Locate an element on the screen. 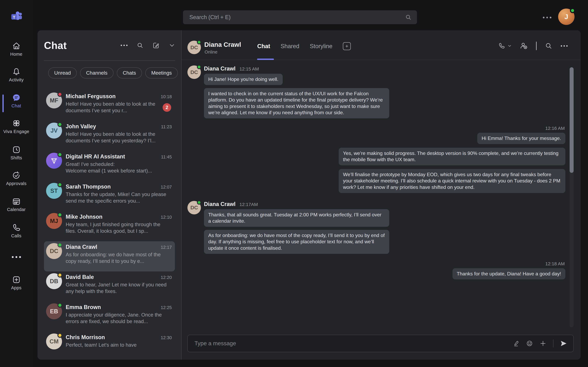 The image size is (588, 367). divider is located at coordinates (536, 46).